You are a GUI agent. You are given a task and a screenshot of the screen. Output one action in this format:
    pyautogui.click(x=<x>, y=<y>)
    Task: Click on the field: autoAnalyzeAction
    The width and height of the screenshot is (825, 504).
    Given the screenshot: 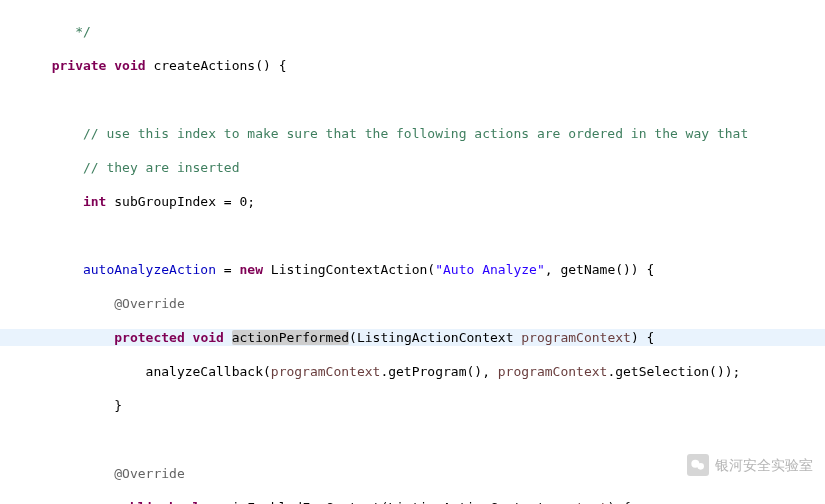 What is the action you would take?
    pyautogui.click(x=150, y=270)
    